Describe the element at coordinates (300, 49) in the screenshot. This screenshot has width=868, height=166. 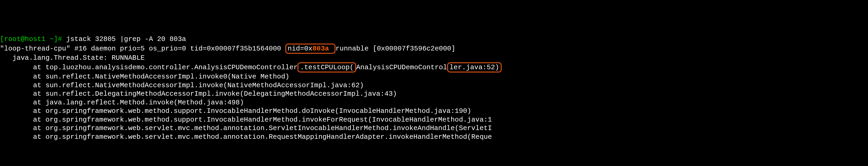
I see `nid-prefix: nid=0x` at that location.